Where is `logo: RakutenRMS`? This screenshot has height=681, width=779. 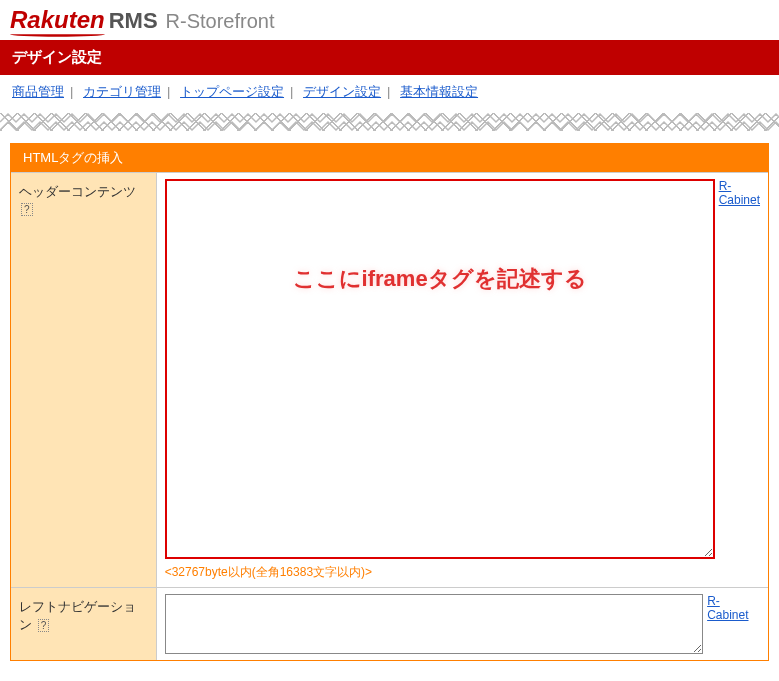 logo: RakutenRMS is located at coordinates (84, 20).